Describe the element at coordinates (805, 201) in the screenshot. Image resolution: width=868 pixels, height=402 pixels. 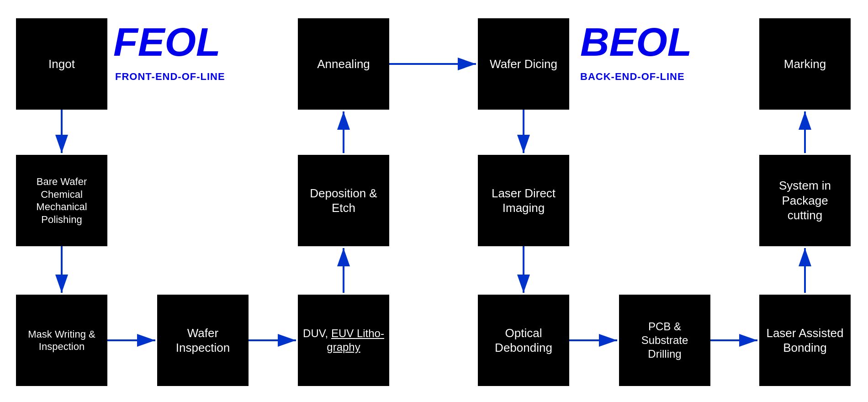
I see `system-package-node: System in Package cutting` at that location.